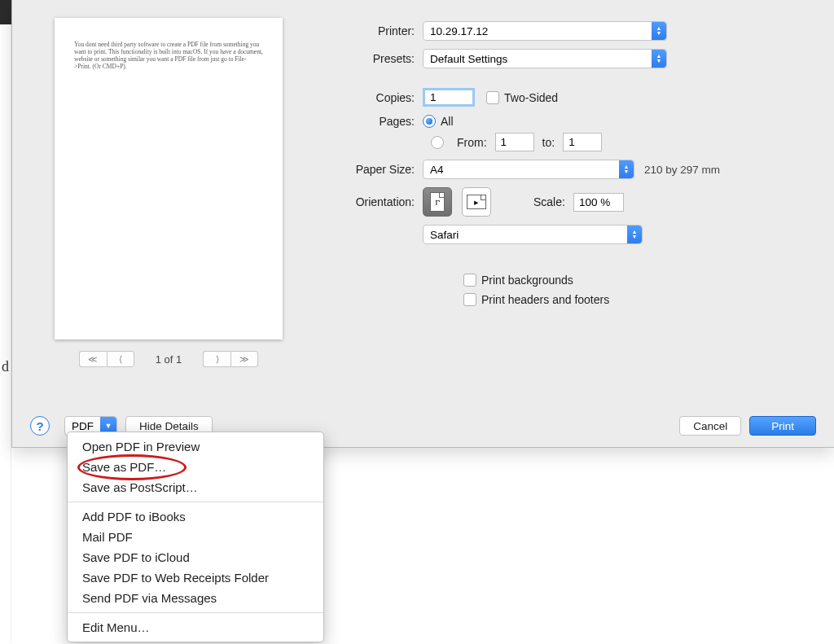 The width and height of the screenshot is (834, 644). I want to click on next-page-button: ⟩, so click(217, 359).